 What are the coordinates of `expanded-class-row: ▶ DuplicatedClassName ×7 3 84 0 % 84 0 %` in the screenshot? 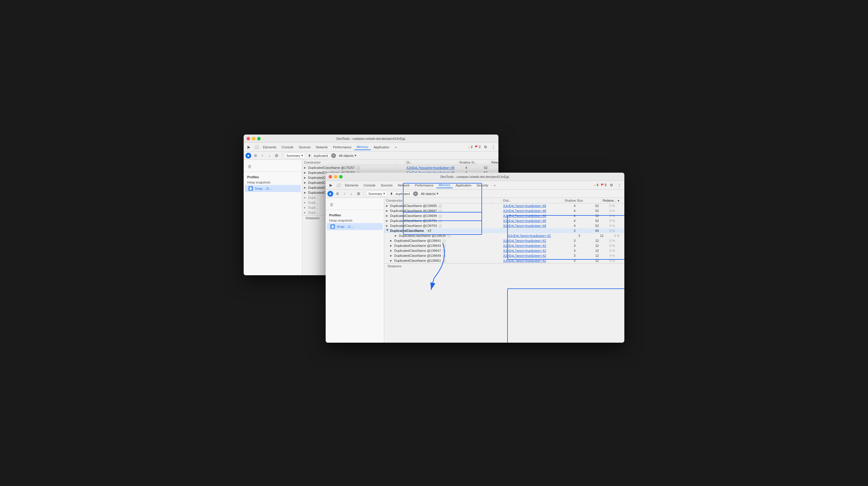 It's located at (504, 231).